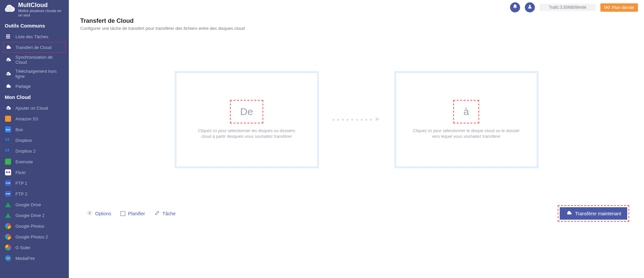  Describe the element at coordinates (623, 7) in the screenshot. I see `upgrade-label: Plan illimité` at that location.